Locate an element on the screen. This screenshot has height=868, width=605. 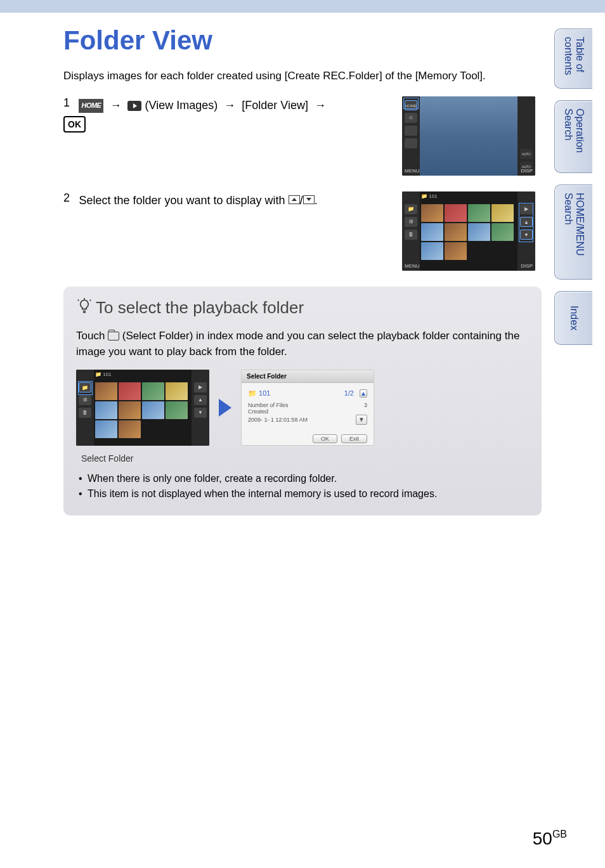
created-label: Created is located at coordinates (308, 411).